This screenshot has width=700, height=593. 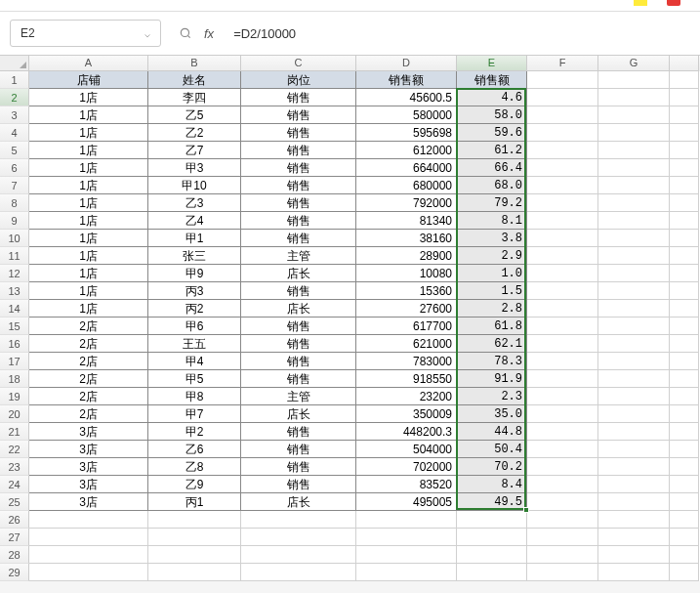 What do you see at coordinates (406, 186) in the screenshot?
I see `cell-sales: 680000` at bounding box center [406, 186].